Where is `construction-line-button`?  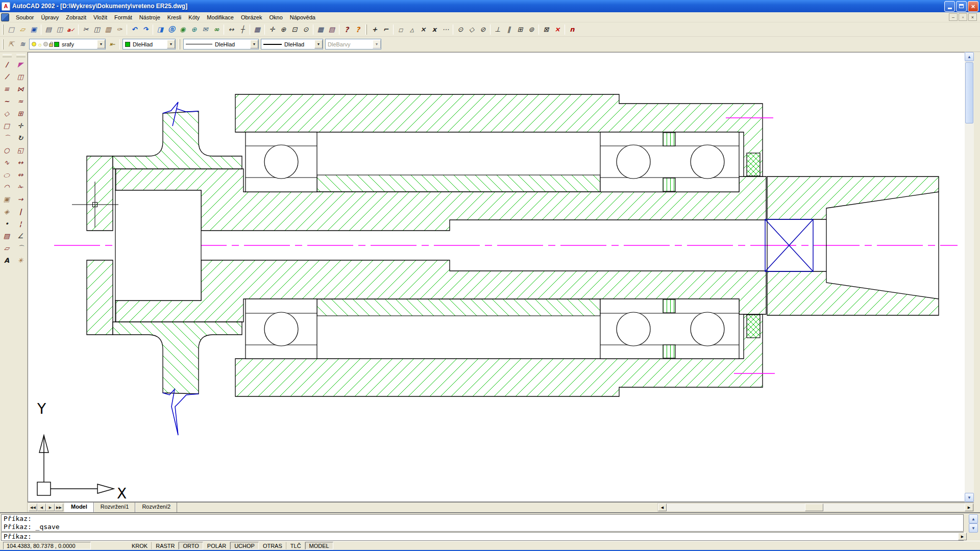
construction-line-button is located at coordinates (7, 77).